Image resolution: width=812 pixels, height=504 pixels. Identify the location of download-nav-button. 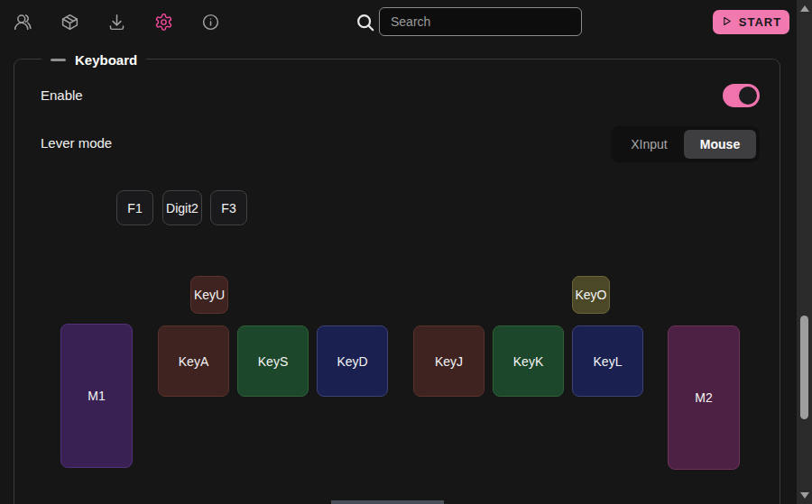
(116, 23).